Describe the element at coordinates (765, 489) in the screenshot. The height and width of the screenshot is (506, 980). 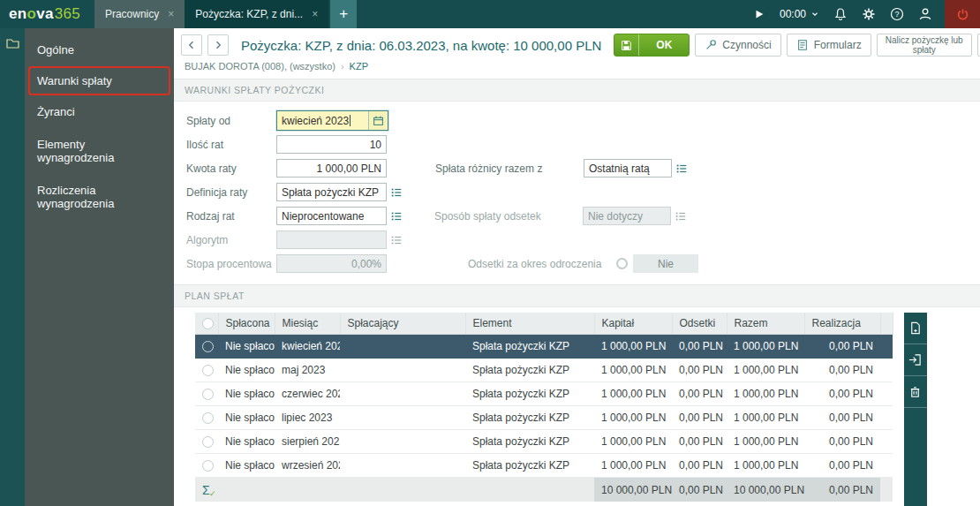
I see `sum-razem: 10 000,00 PLN` at that location.